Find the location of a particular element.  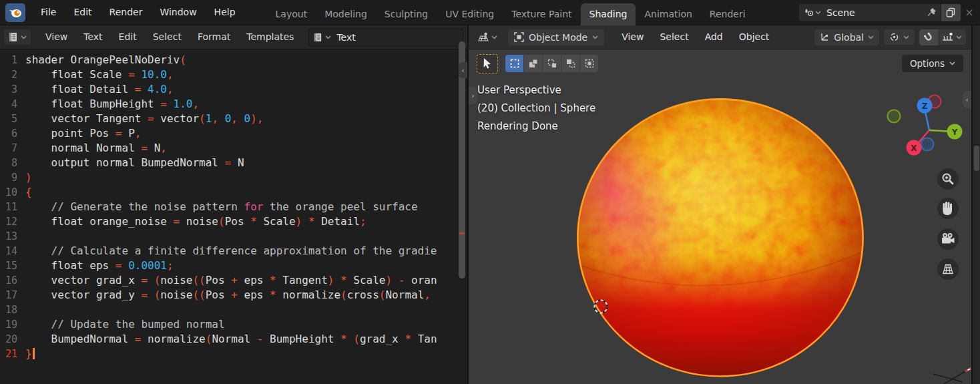

transform-orientation-selector: Global is located at coordinates (846, 37).